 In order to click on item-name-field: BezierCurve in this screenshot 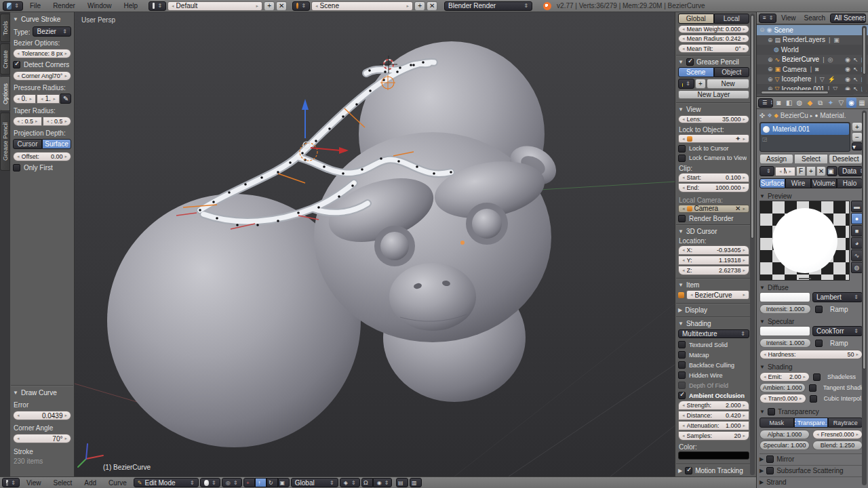, I will do `click(717, 295)`.